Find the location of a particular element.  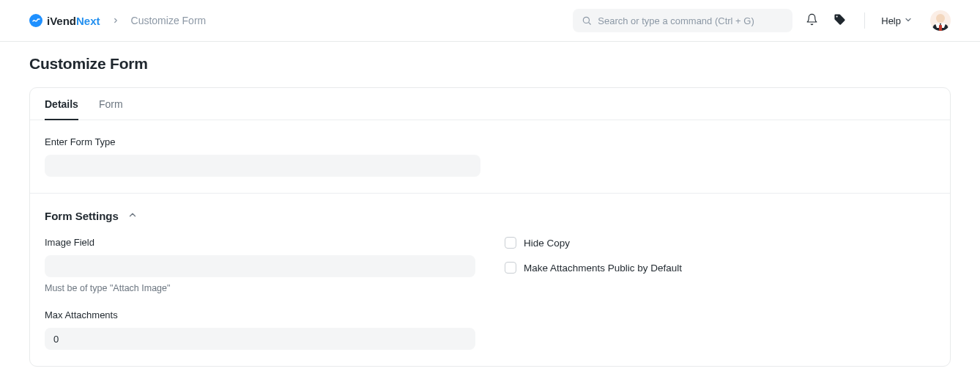

brand-mark-icon is located at coordinates (36, 21).